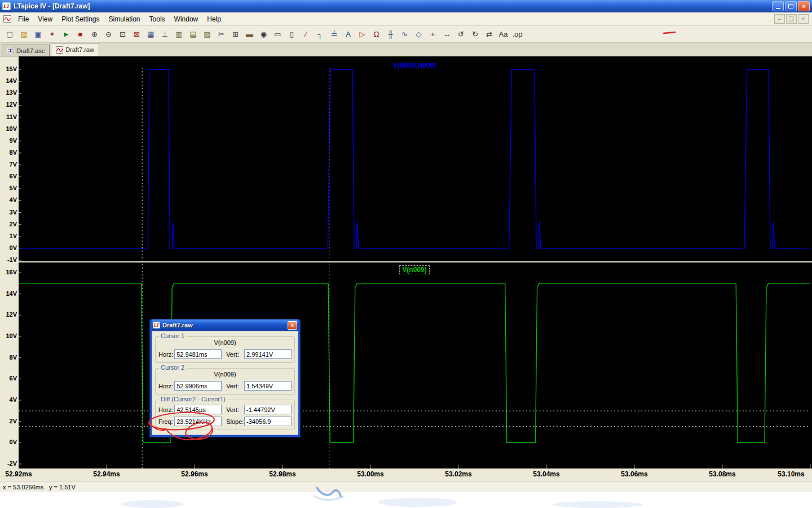  I want to click on y-axis-tick-label: 8V, so click(8, 357).